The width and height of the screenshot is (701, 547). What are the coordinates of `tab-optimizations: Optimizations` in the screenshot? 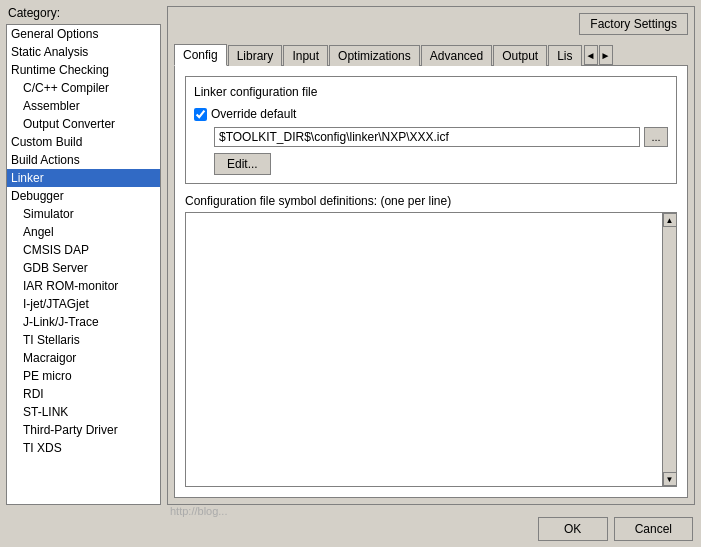 It's located at (374, 56).